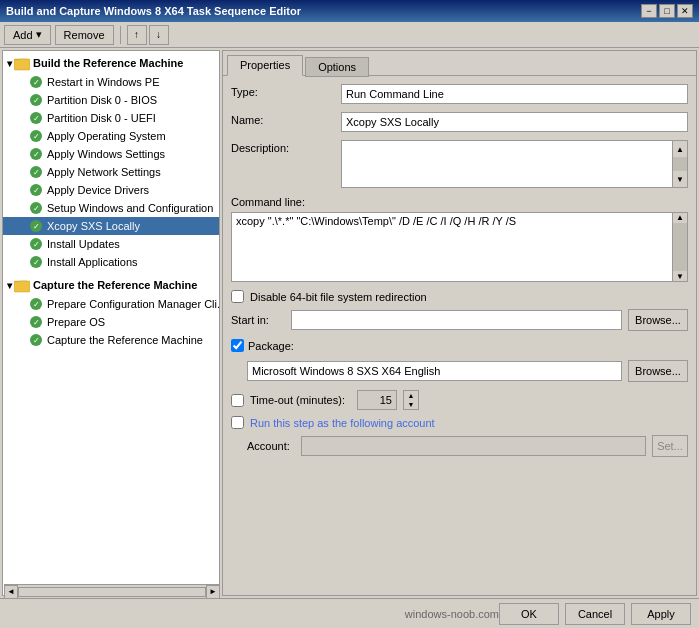 Image resolution: width=699 pixels, height=628 pixels. Describe the element at coordinates (111, 208) in the screenshot. I see `tree-item-8: ✓Setup Windows and Configuration` at that location.